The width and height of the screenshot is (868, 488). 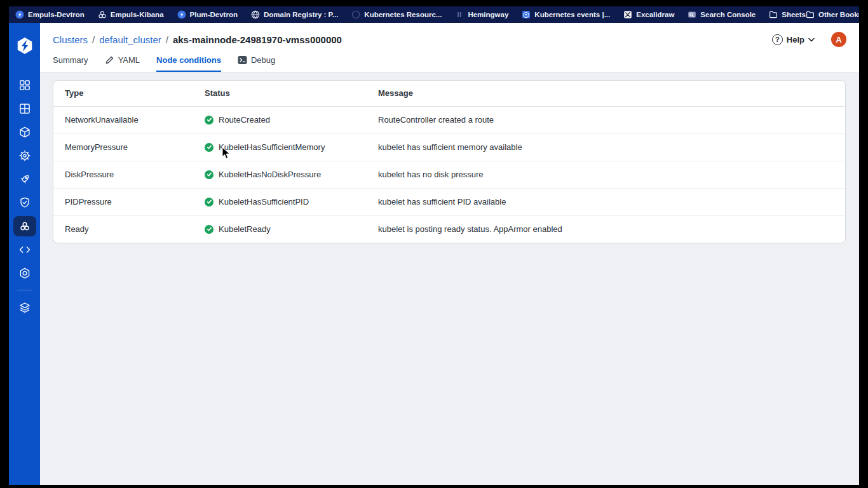 What do you see at coordinates (649, 15) in the screenshot?
I see `bookmark-excalidraw: Excalidraw` at bounding box center [649, 15].